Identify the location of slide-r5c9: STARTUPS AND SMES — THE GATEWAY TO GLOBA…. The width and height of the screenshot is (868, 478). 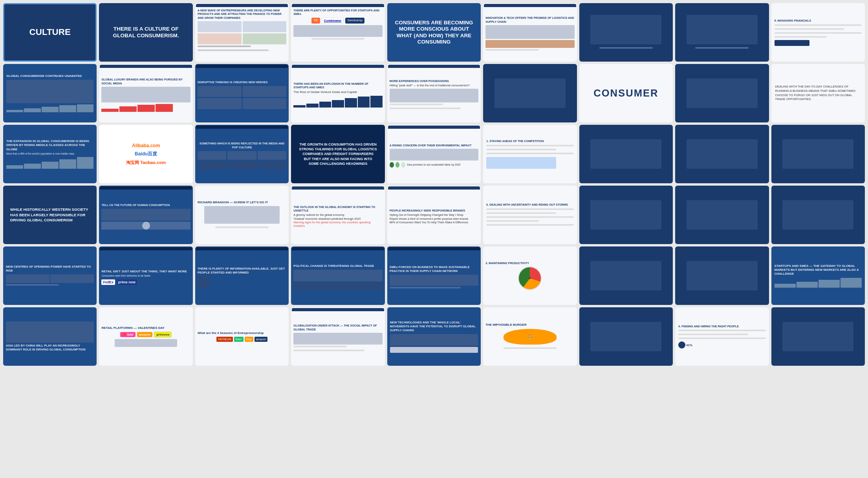
(818, 275).